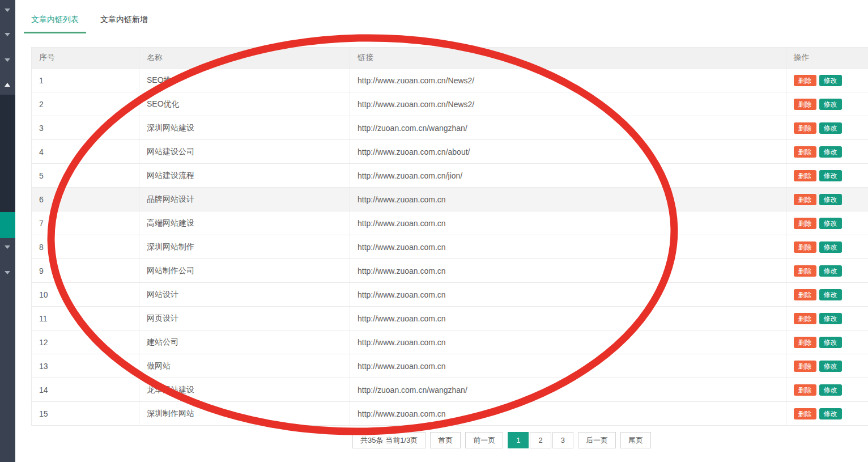 The height and width of the screenshot is (462, 868). What do you see at coordinates (8, 231) in the screenshot?
I see `sidebar` at bounding box center [8, 231].